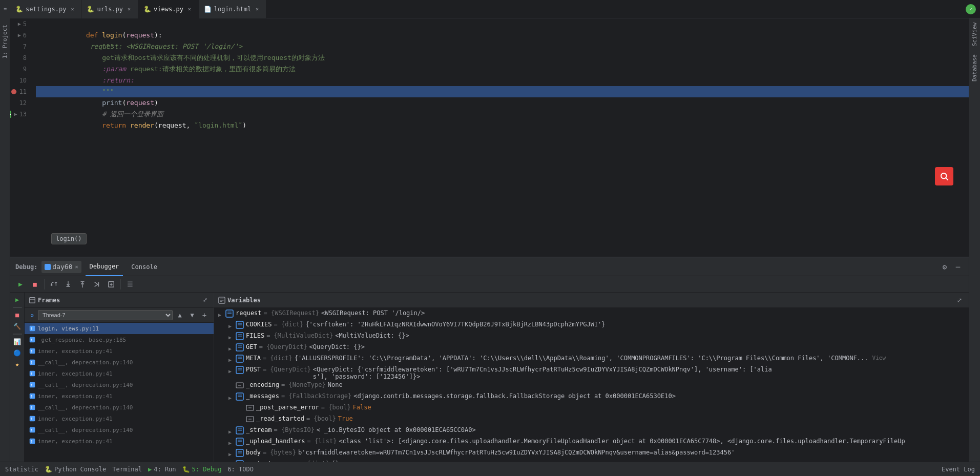 The image size is (980, 476). What do you see at coordinates (591, 315) in the screenshot?
I see `var-request: ▶ request = {WSGIRequest} <WSGIRequest: …` at bounding box center [591, 315].